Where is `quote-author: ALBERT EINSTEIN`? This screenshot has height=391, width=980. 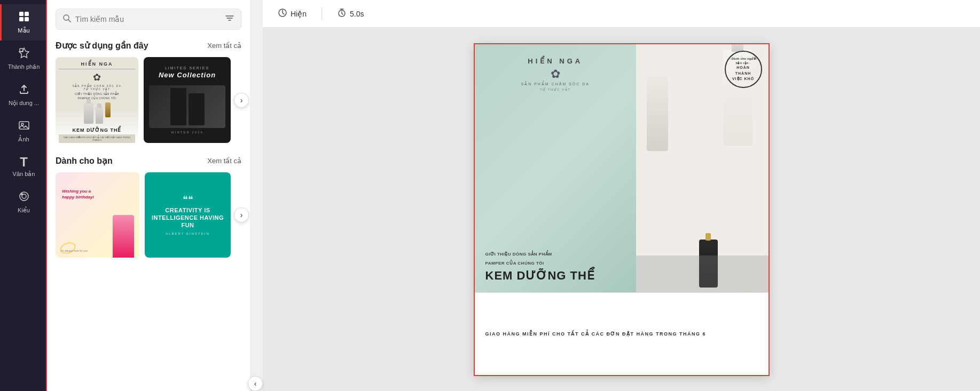
quote-author: ALBERT EINSTEIN is located at coordinates (187, 234).